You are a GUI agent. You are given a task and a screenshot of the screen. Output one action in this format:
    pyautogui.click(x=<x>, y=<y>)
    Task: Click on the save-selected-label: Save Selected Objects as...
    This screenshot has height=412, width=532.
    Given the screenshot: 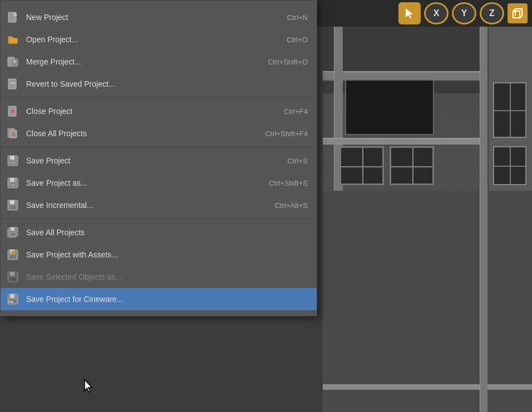 What is the action you would take?
    pyautogui.click(x=167, y=277)
    